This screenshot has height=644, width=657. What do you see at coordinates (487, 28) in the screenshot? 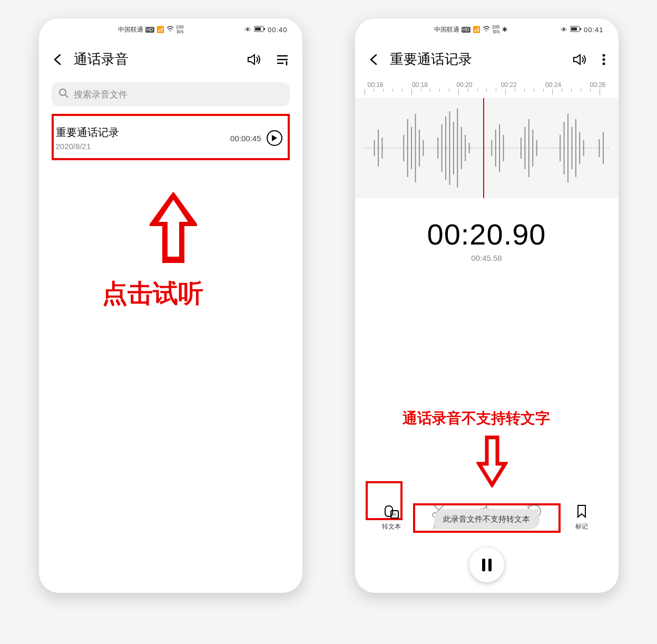
I see `status-bar: 中国联通 HD 📶 295B/s ✱ 👁 00:41` at bounding box center [487, 28].